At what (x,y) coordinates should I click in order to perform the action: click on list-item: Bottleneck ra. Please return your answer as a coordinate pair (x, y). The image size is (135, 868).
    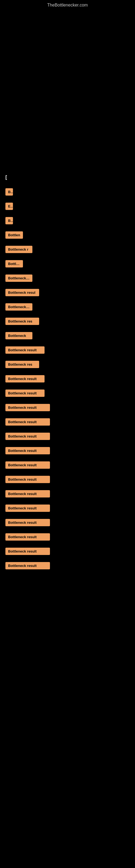
    Looking at the image, I should click on (68, 307).